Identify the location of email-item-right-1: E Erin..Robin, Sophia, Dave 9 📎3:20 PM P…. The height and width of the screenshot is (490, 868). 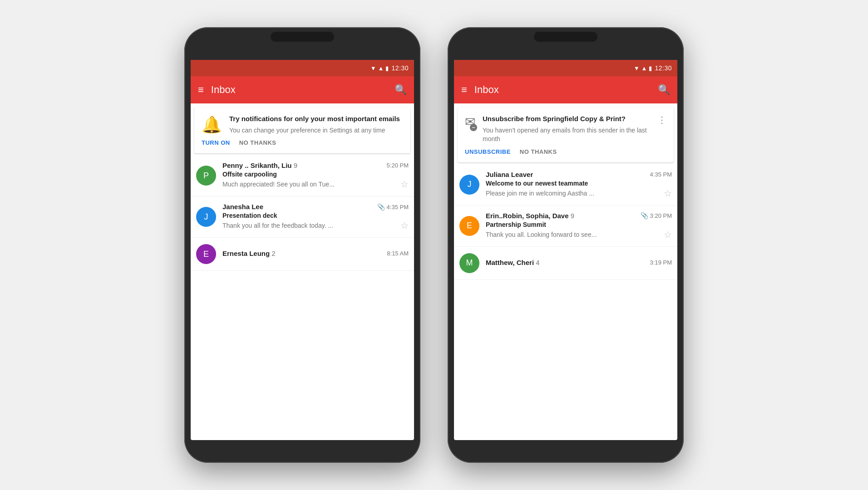
(566, 226).